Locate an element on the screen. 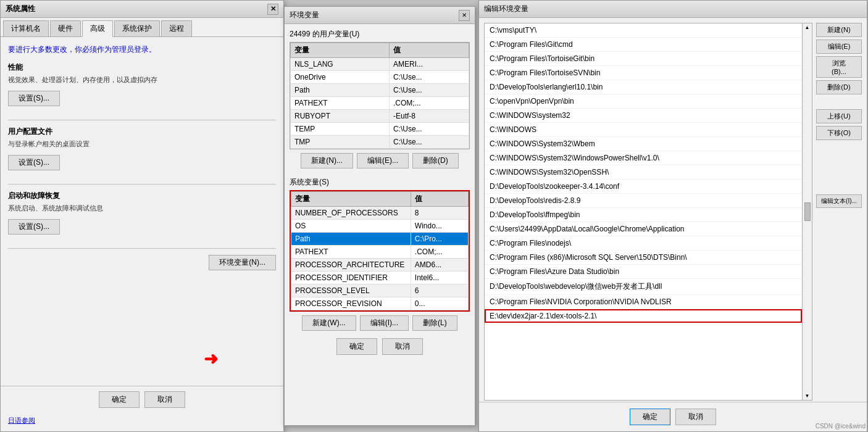 The image size is (868, 432). tab-hardware: 硬件 is located at coordinates (65, 28).